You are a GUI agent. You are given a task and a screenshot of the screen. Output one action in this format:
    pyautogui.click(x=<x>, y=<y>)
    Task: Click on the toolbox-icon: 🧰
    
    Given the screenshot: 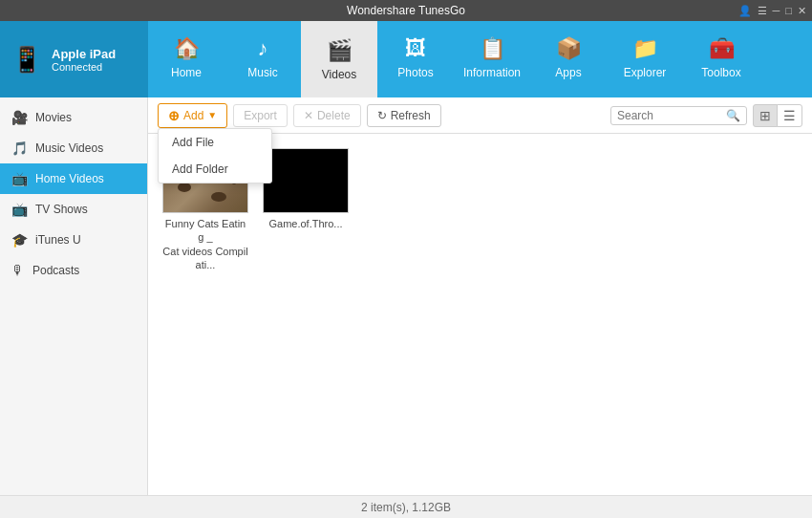 What is the action you would take?
    pyautogui.click(x=722, y=49)
    